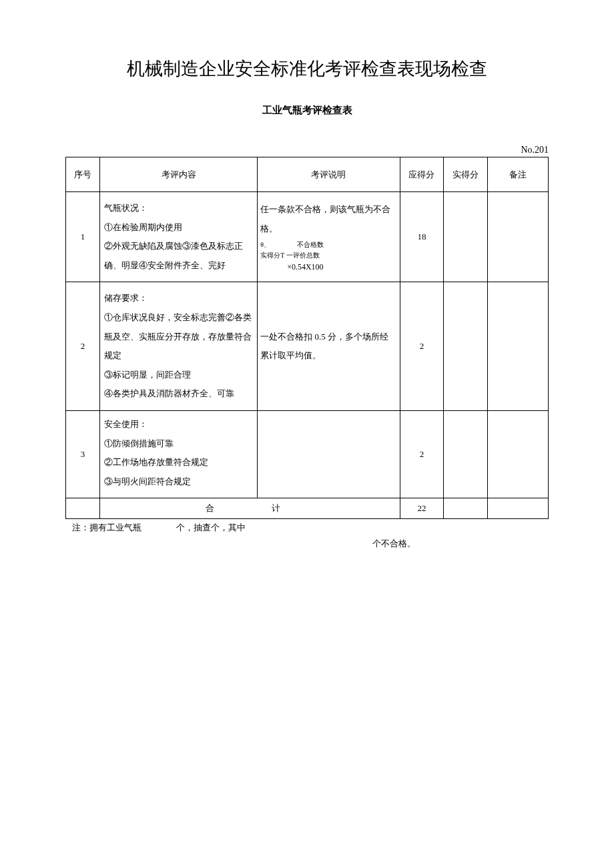 The image size is (614, 868). What do you see at coordinates (307, 69) in the screenshot?
I see `page-title: 机械制造企业安全标准化考评检查表现场检查` at bounding box center [307, 69].